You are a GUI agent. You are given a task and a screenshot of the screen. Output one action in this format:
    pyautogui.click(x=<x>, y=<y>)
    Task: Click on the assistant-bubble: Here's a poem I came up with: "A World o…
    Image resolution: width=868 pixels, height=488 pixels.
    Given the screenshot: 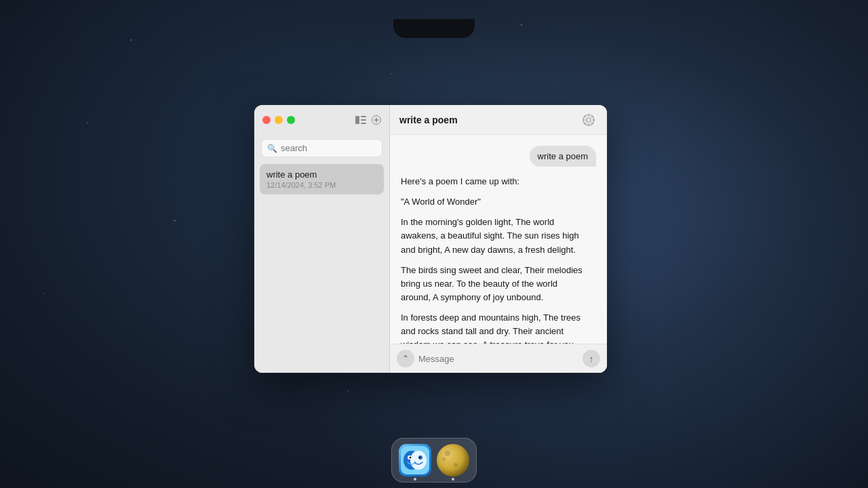 What is the action you would take?
    pyautogui.click(x=494, y=259)
    